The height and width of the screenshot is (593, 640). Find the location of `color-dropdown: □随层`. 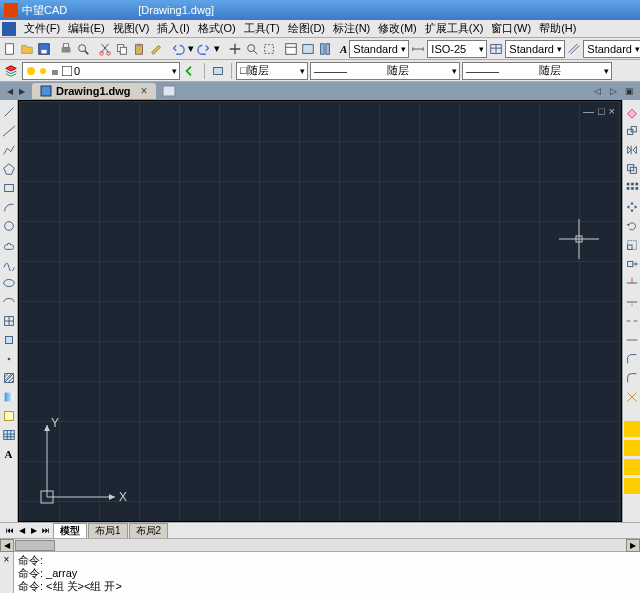

color-dropdown: □随层 is located at coordinates (272, 71).